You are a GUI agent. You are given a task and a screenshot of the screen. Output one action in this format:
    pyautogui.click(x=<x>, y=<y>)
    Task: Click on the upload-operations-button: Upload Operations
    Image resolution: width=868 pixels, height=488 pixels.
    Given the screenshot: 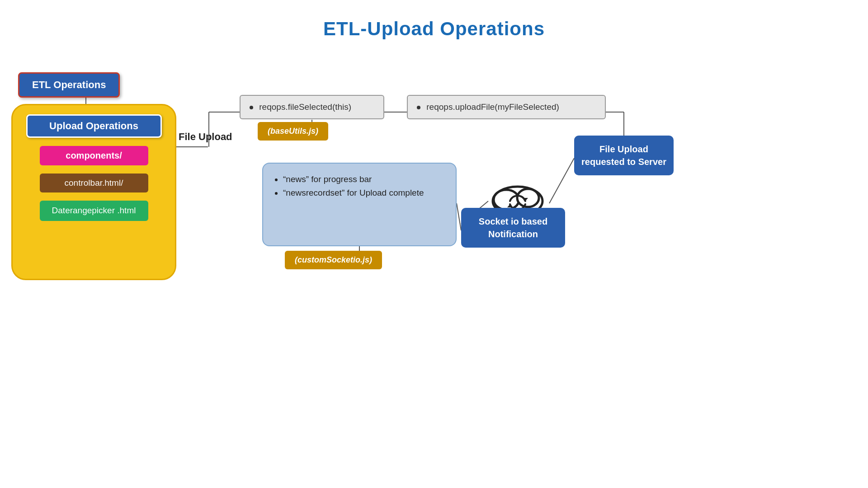 What is the action you would take?
    pyautogui.click(x=94, y=126)
    